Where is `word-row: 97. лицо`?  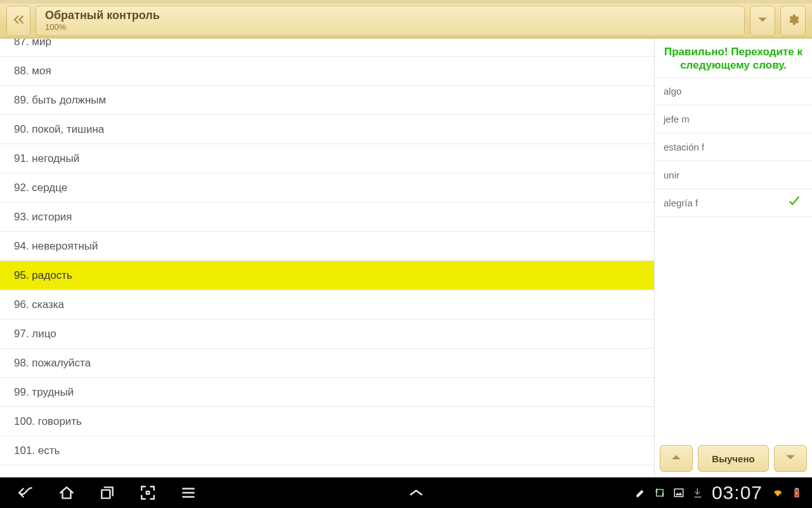 word-row: 97. лицо is located at coordinates (327, 334).